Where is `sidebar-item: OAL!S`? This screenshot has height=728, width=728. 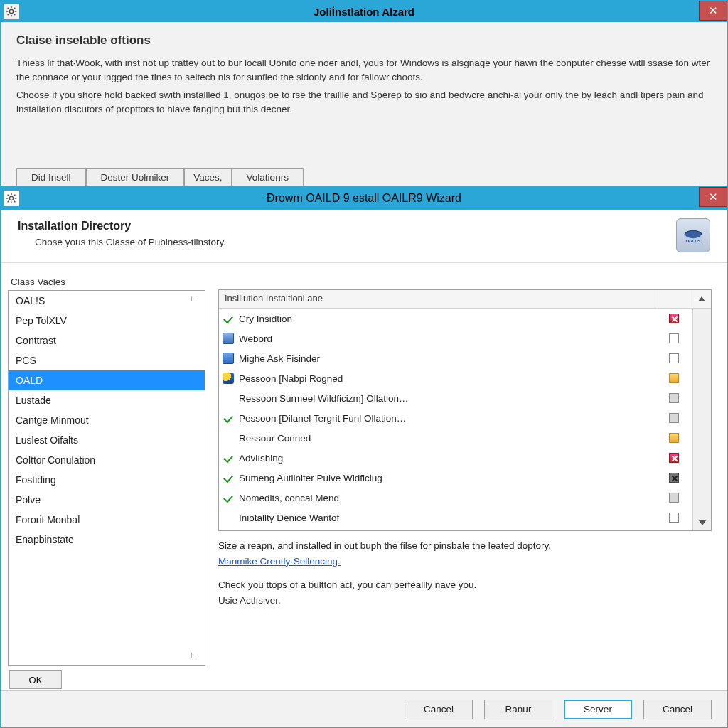
sidebar-item: OAL!S is located at coordinates (107, 301).